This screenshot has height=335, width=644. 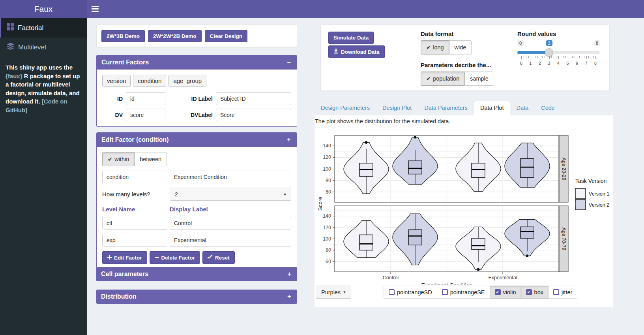 What do you see at coordinates (96, 9) in the screenshot?
I see `menu-icon` at bounding box center [96, 9].